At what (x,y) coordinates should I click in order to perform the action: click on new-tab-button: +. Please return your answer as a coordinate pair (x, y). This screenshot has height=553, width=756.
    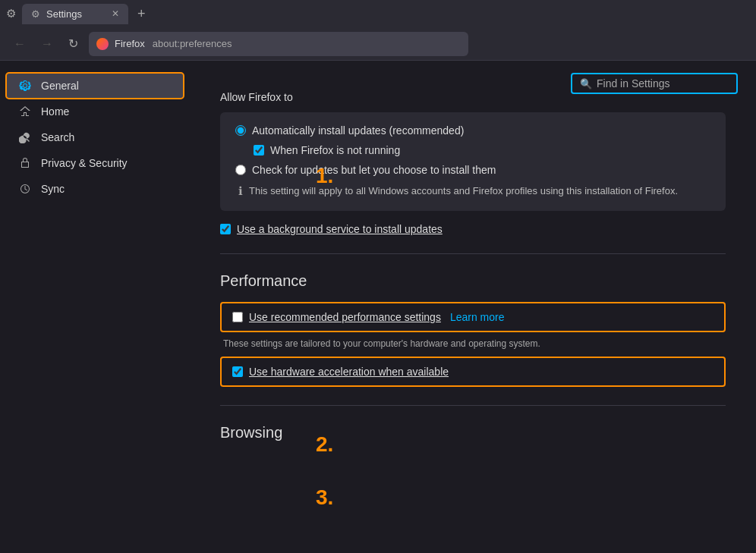
    Looking at the image, I should click on (141, 14).